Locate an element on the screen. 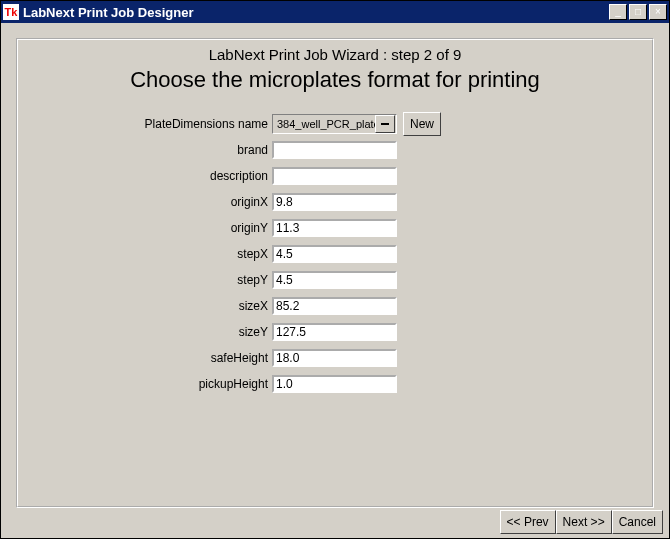 The height and width of the screenshot is (539, 670). safeheight-input is located at coordinates (334, 358).